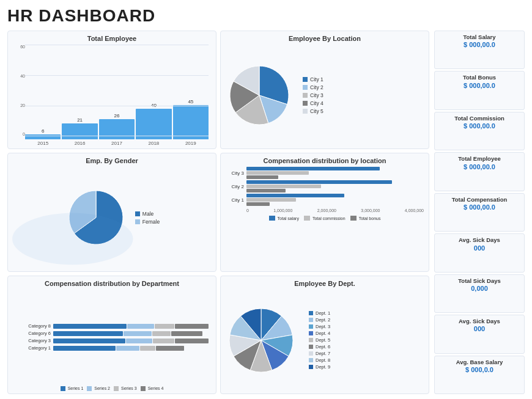 The width and height of the screenshot is (532, 399). Describe the element at coordinates (479, 253) in the screenshot. I see `stat-box: Avg. Sick Days 000` at that location.